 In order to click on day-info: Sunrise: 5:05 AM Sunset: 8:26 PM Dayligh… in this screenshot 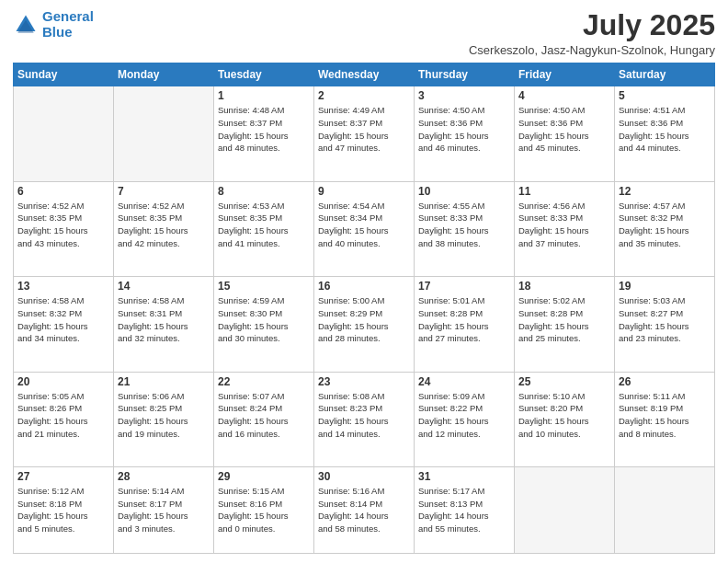, I will do `click(63, 416)`.